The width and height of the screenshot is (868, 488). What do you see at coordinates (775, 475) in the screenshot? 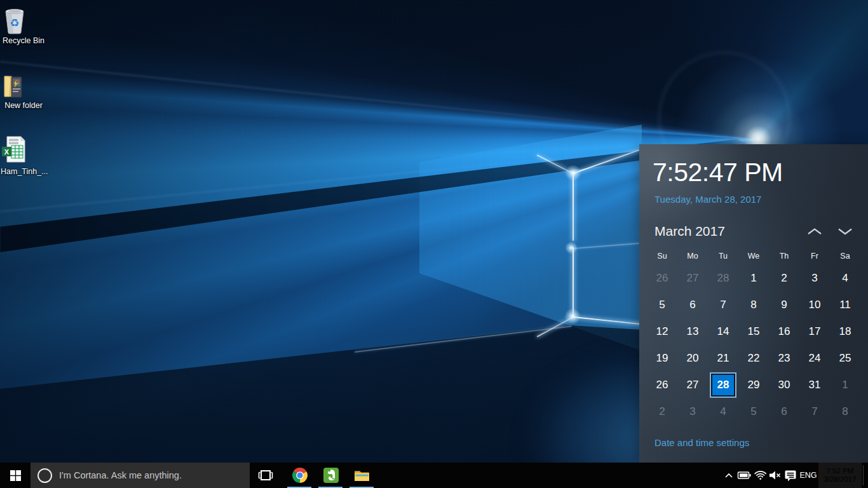
I see `volume-tray-button` at bounding box center [775, 475].